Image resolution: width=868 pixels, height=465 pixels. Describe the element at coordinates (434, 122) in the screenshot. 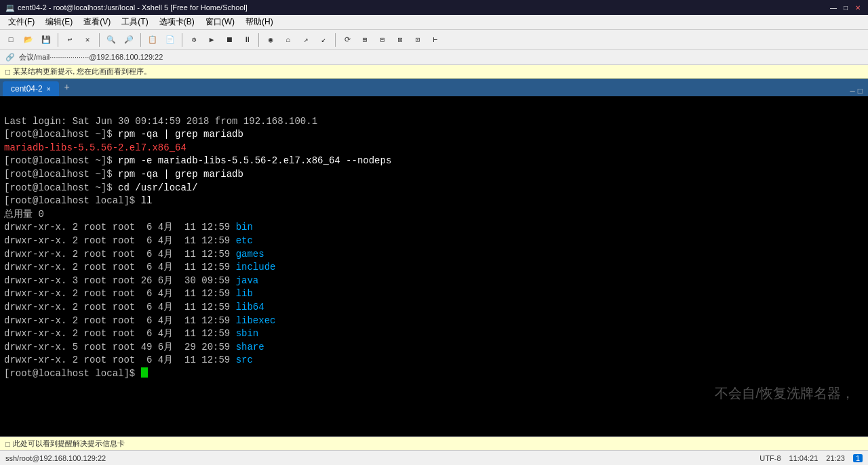

I see `terminal-line-lastlogin: Last login: Sat Jun 30 09:14:59 2018 fro…` at that location.